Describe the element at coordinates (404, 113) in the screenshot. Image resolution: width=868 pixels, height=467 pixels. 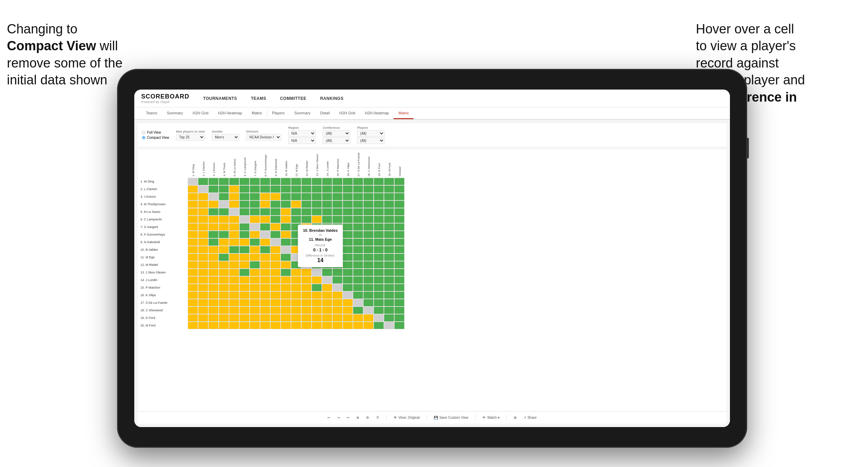
I see `subnav-matrix-right: Matrix` at that location.